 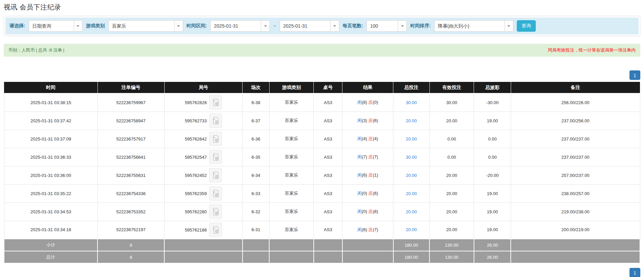 What do you see at coordinates (146, 26) in the screenshot?
I see `game-type-select: 百家乐` at bounding box center [146, 26].